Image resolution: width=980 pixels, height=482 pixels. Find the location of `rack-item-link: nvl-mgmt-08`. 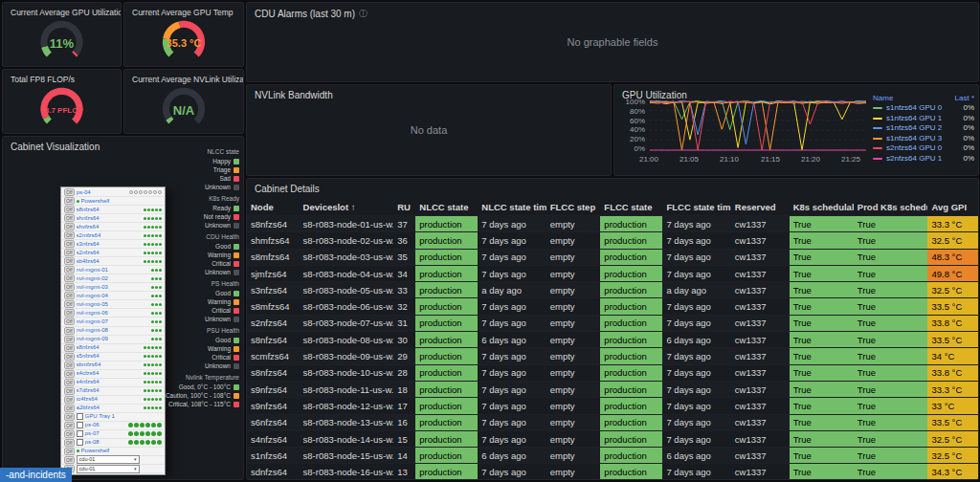

rack-item-link: nvl-mgmt-08 is located at coordinates (113, 331).